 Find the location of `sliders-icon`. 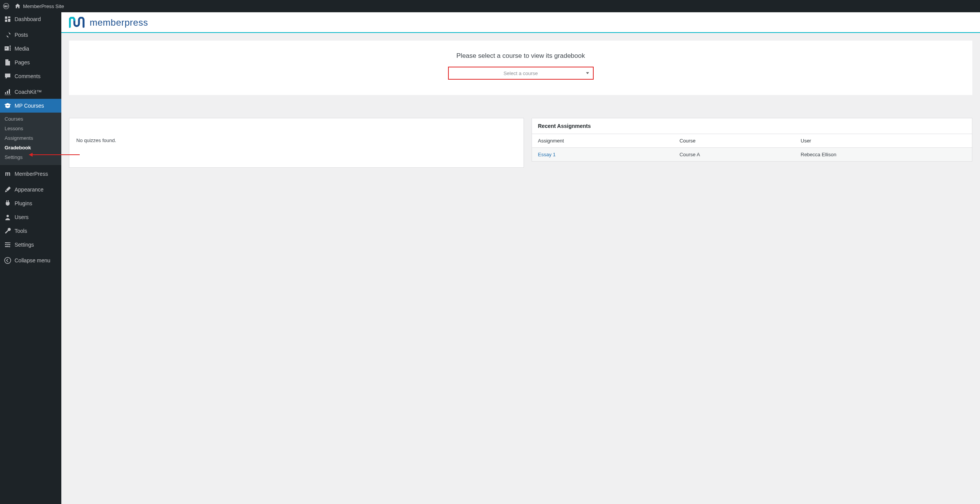

sliders-icon is located at coordinates (8, 245).